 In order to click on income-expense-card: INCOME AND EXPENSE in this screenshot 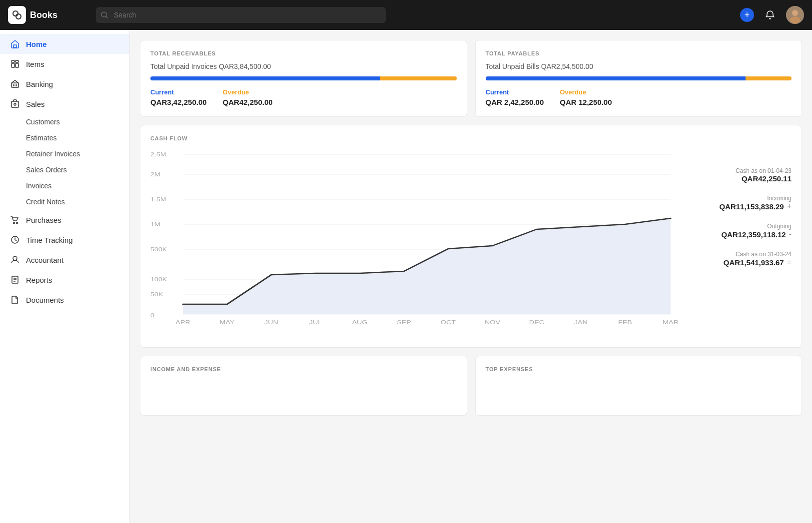, I will do `click(304, 386)`.